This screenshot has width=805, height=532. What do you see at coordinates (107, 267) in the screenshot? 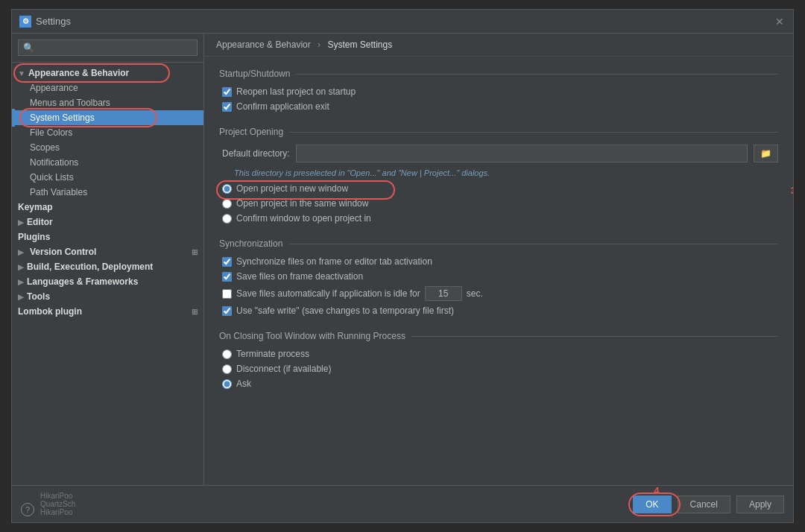
I see `sidebar-item-build-execution: ▶ Build, Execution, Deployment` at bounding box center [107, 267].